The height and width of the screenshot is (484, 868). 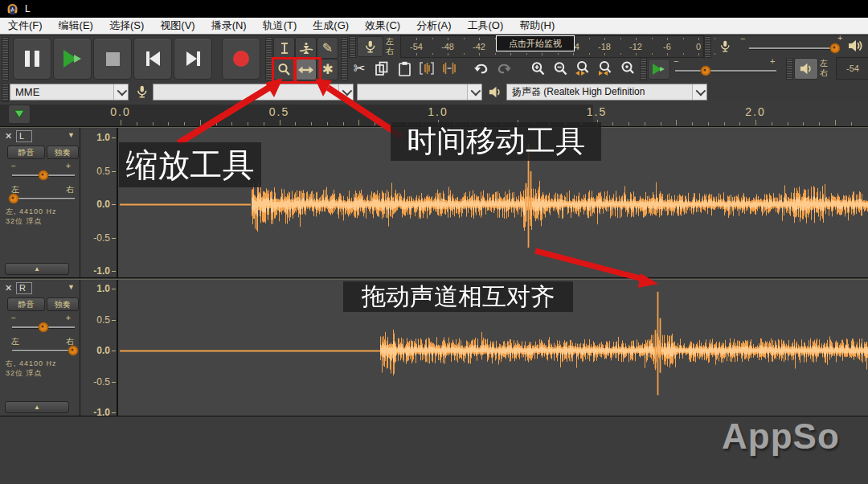 I want to click on zoom-in-button, so click(x=538, y=68).